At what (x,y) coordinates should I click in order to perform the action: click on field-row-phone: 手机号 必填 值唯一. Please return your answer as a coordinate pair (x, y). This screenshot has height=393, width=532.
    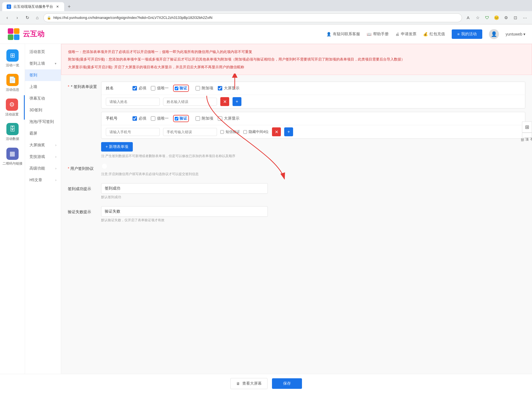
    Looking at the image, I should click on (313, 119).